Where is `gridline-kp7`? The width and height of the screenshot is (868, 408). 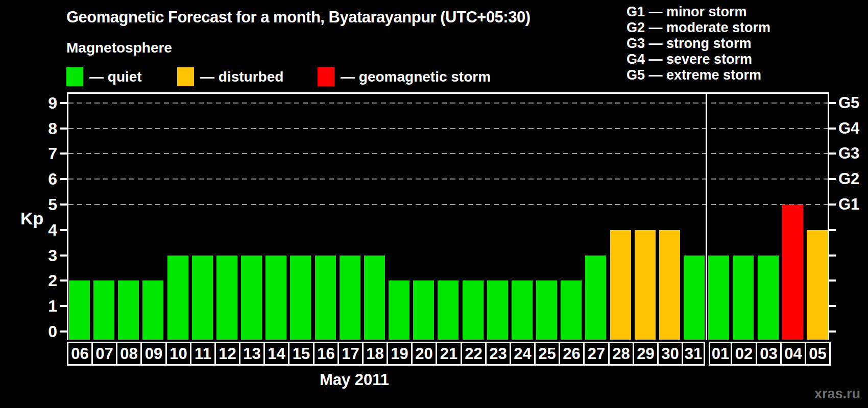
gridline-kp7 is located at coordinates (448, 154).